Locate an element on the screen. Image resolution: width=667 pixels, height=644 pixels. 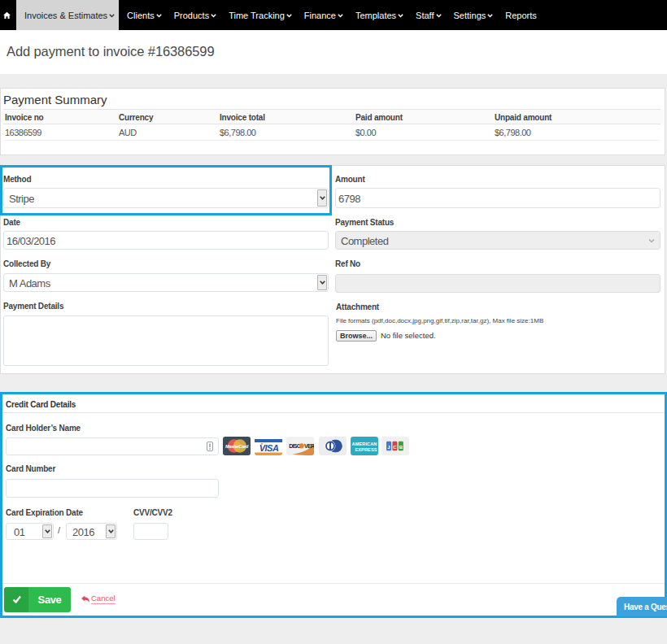
svg-text: EXPRESS is located at coordinates (366, 450).